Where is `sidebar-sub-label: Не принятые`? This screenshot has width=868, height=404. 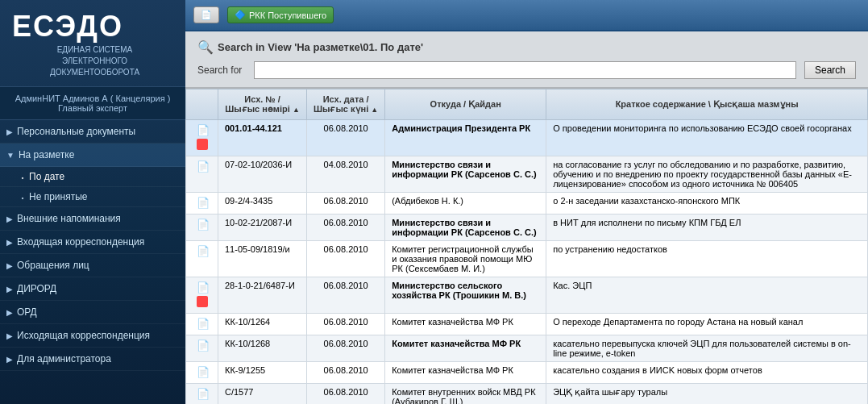 sidebar-sub-label: Не принятые is located at coordinates (58, 197).